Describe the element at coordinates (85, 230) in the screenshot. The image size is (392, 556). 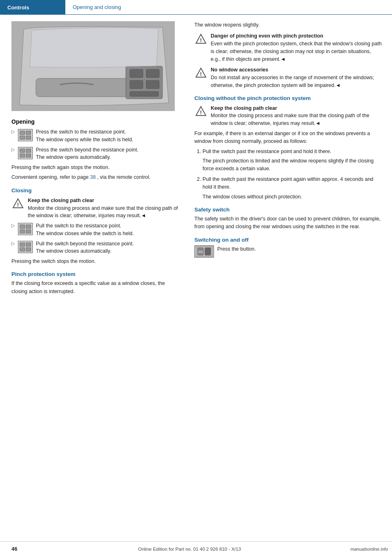
I see `closing-item-1-text: Pull the switch to the resistance point.…` at that location.